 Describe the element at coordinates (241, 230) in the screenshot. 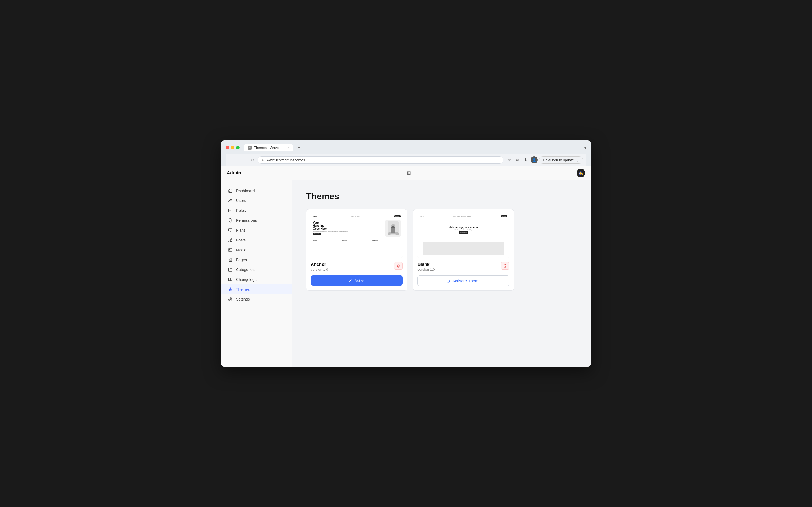

I see `sidebar-label-plans: Plans` at that location.